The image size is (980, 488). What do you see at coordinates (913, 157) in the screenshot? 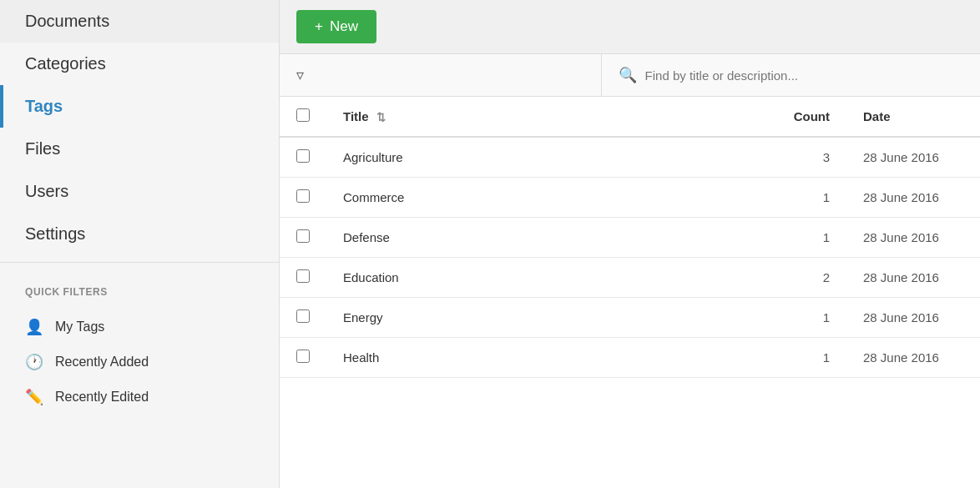
I see `row-date-0: 28 June 2016` at bounding box center [913, 157].